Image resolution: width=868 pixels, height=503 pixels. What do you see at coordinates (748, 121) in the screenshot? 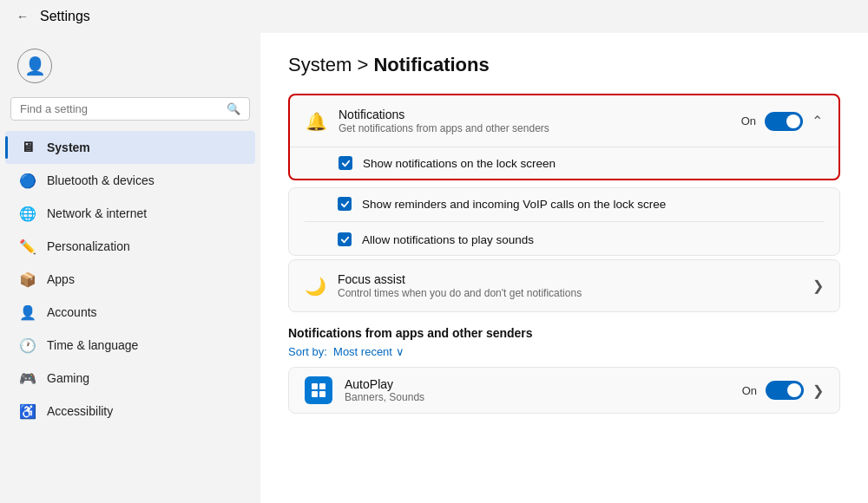
I see `notifications-toggle-label: On` at bounding box center [748, 121].